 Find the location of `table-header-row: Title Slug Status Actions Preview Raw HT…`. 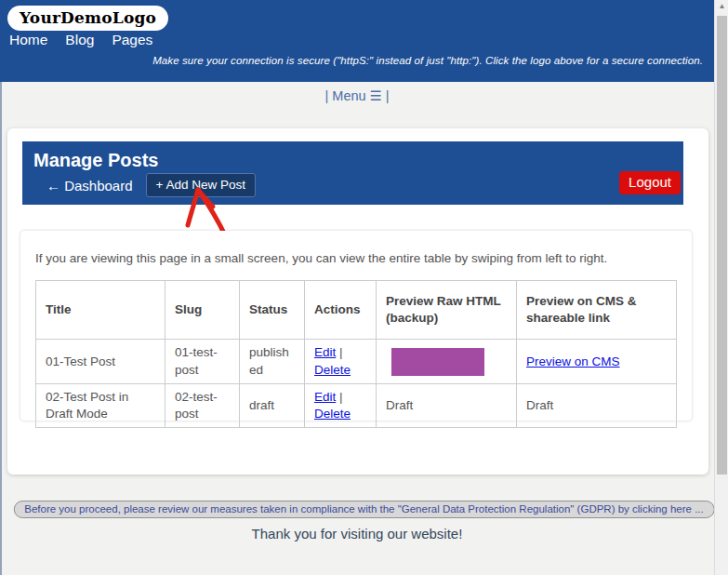

table-header-row: Title Slug Status Actions Preview Raw HT… is located at coordinates (357, 311).